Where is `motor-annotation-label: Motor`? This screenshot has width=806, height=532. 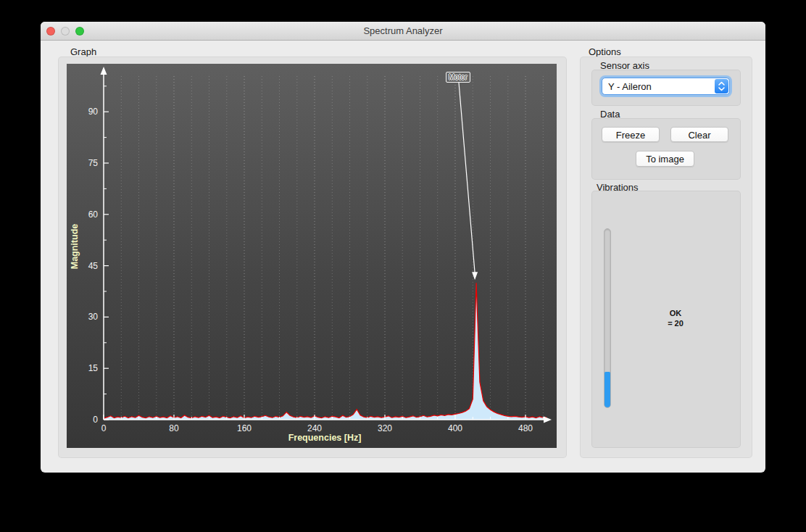 motor-annotation-label: Motor is located at coordinates (458, 77).